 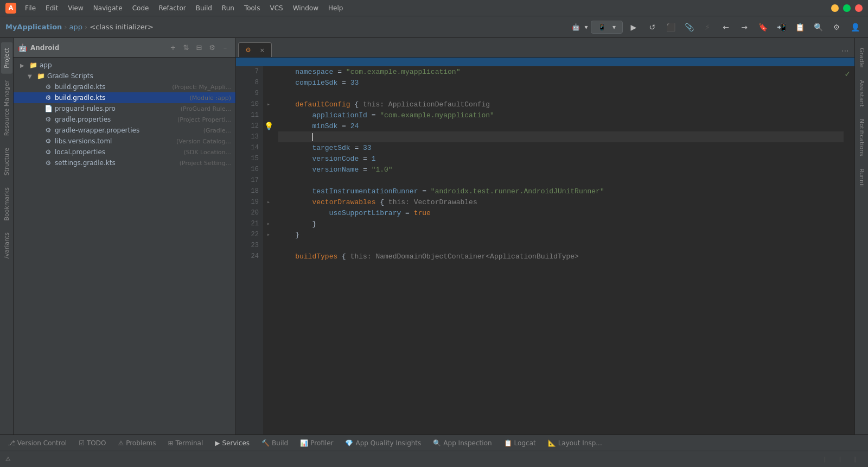 I want to click on line-number: 16, so click(x=250, y=169).